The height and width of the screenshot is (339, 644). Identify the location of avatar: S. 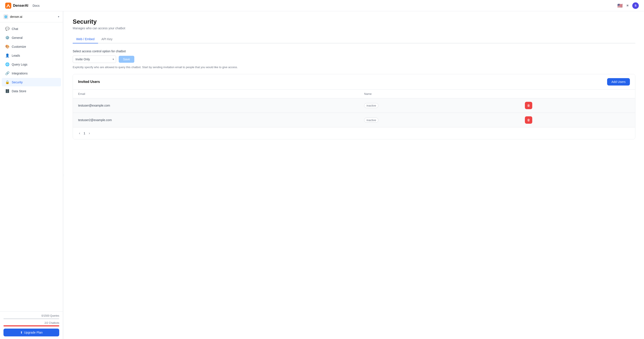
(636, 6).